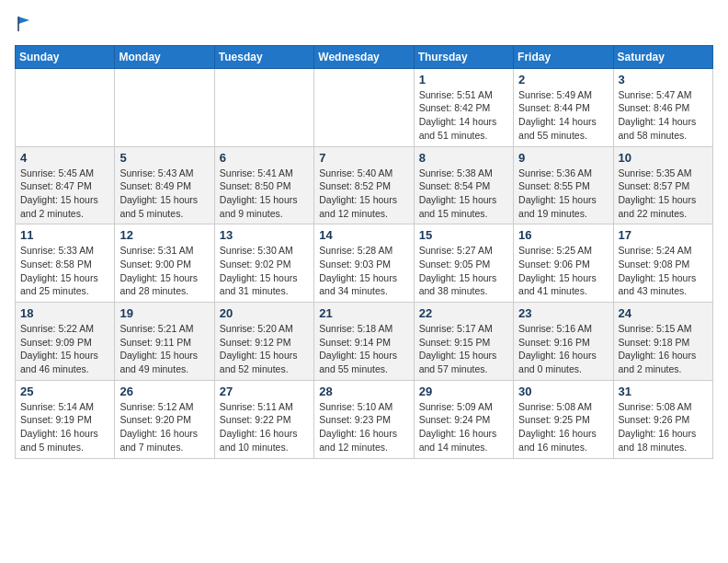 This screenshot has width=728, height=563. Describe the element at coordinates (463, 392) in the screenshot. I see `day-number: 29` at that location.